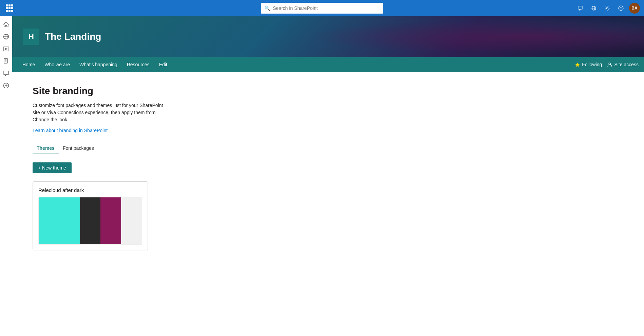 This screenshot has height=336, width=644. I want to click on sidebar-media-icon, so click(6, 49).